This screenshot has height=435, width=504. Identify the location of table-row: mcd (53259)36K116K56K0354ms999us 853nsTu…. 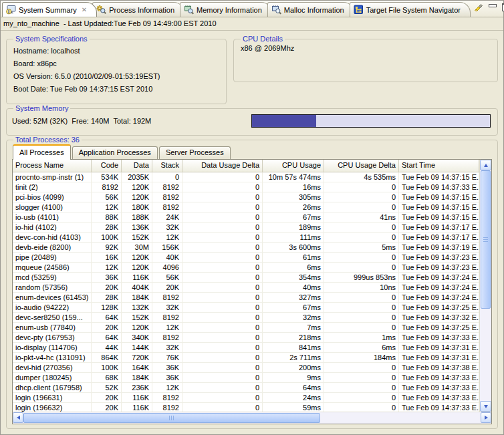
(246, 278).